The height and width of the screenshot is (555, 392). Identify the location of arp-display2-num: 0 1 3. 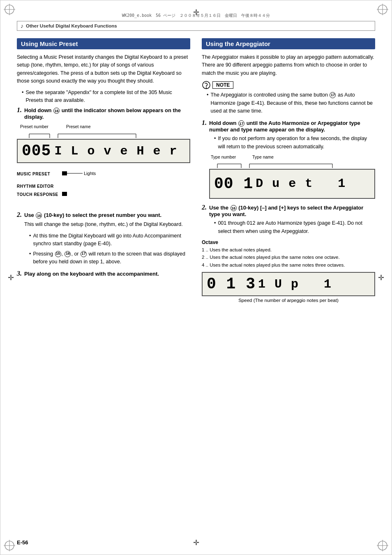
(231, 284).